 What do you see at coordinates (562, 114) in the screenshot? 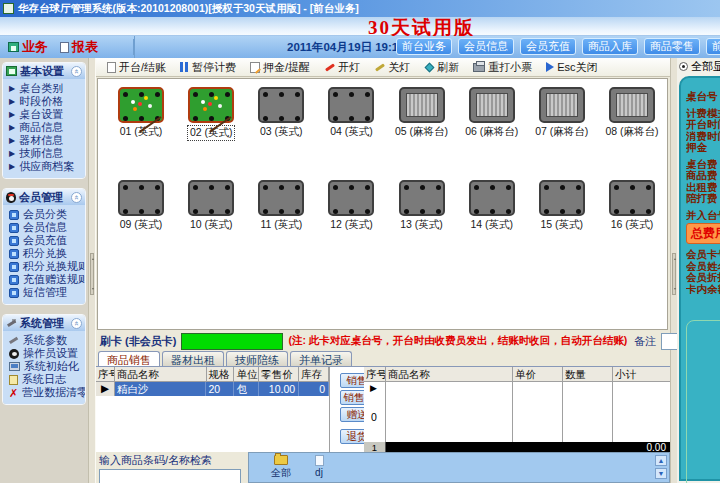
I see `table-07: 07 (麻将台)` at bounding box center [562, 114].